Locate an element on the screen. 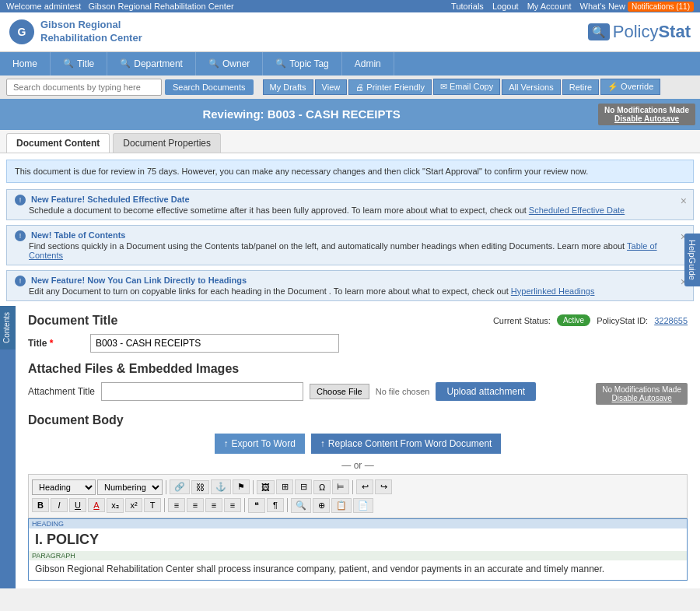  editor-toolbar: Heading Paragraph Numbering None 🔗 ⛓ ⚓ ⚑… is located at coordinates (358, 497).